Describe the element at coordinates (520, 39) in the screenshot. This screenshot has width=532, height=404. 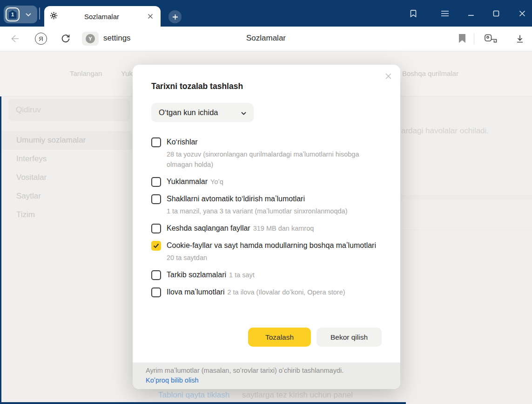
I see `downloads-icon` at that location.